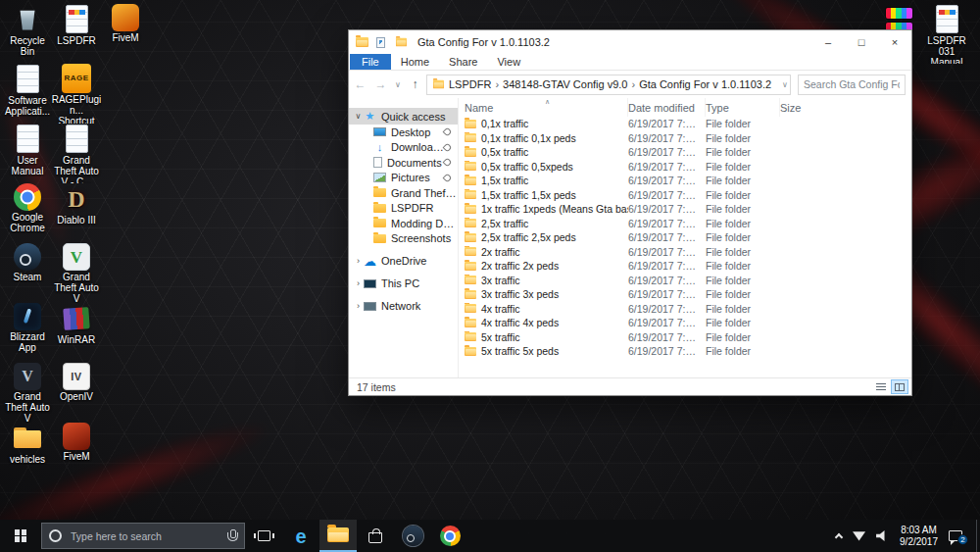 This screenshot has width=980, height=552. I want to click on file-row: 0,5x traffic 0,5xpeds 6/19/2017 7:32 PM …, so click(685, 167).